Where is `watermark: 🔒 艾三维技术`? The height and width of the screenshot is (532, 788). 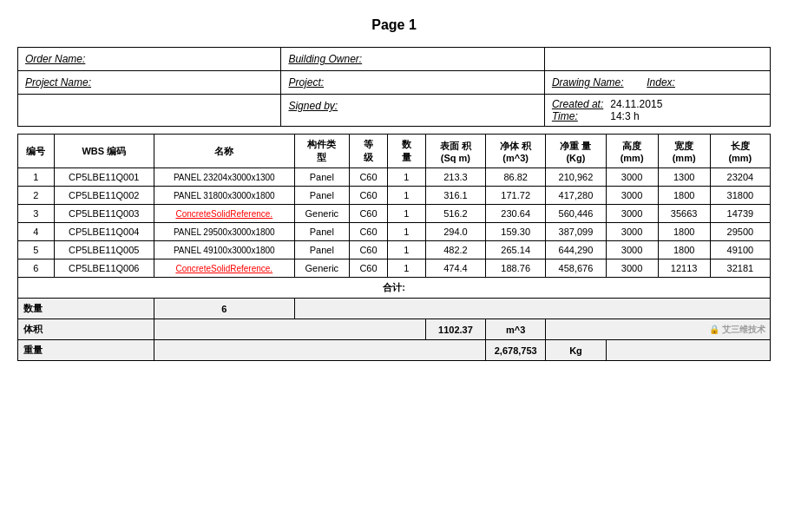
watermark: 🔒 艾三维技术 is located at coordinates (738, 330).